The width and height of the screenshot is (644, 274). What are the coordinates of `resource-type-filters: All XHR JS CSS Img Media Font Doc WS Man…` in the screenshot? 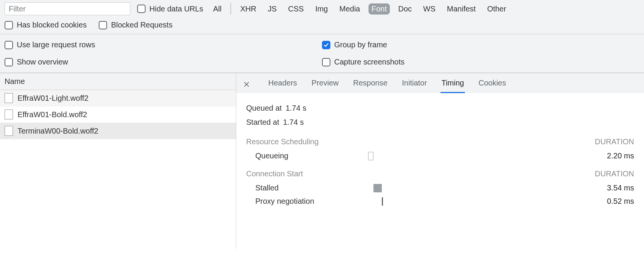 It's located at (360, 9).